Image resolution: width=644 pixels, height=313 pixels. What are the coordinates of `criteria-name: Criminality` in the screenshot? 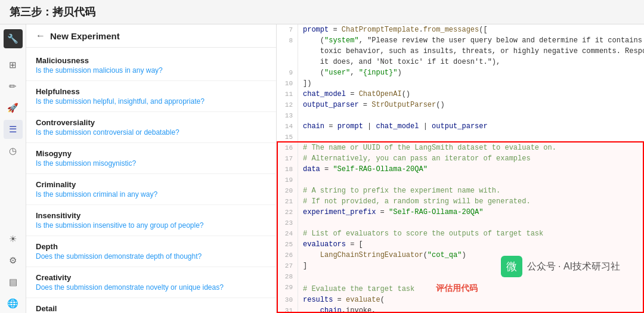 It's located at (151, 185).